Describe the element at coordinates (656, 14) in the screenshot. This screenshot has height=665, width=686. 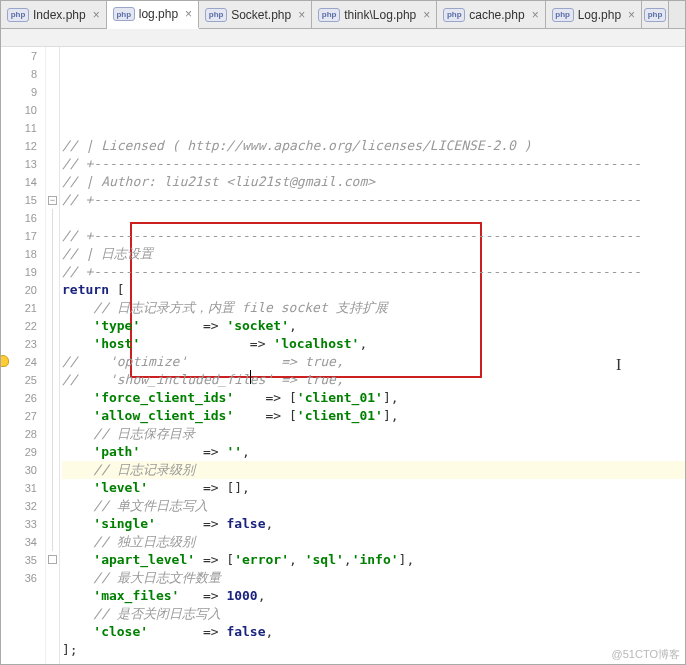
I see `tab-overflow: php` at that location.